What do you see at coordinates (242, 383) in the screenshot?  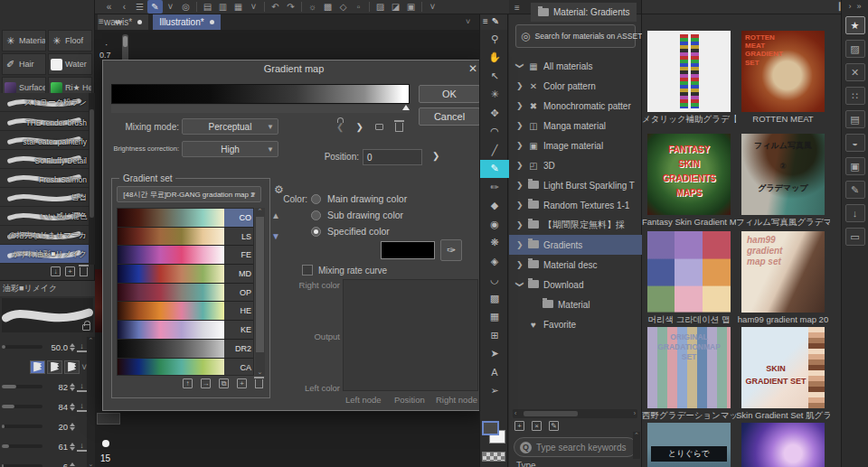 I see `new-set-icon: +` at bounding box center [242, 383].